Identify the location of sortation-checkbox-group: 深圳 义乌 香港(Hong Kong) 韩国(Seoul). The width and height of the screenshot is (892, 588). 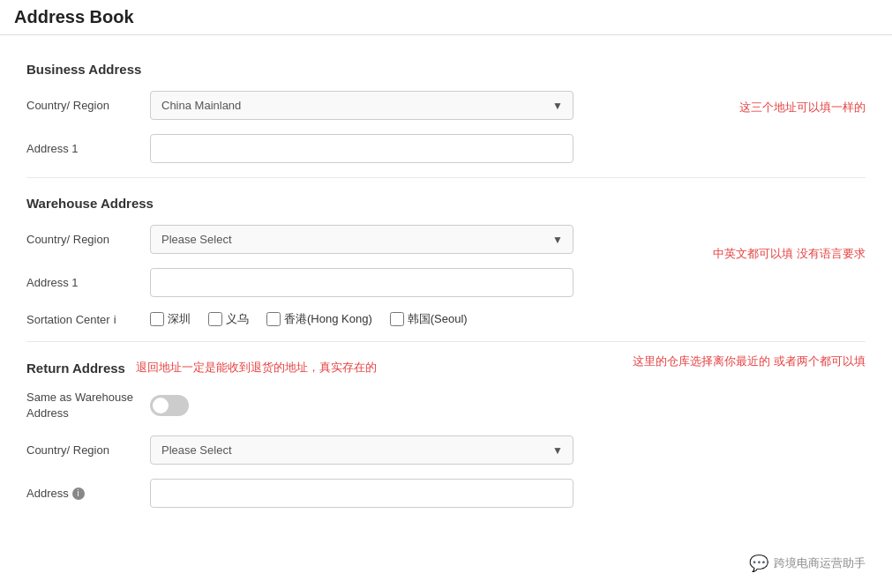
(314, 319).